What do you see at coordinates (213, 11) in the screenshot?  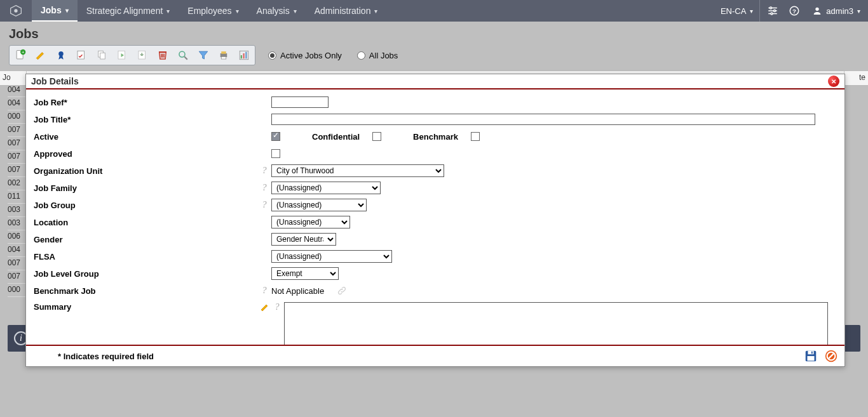 I see `nav-employees: Employees▾` at bounding box center [213, 11].